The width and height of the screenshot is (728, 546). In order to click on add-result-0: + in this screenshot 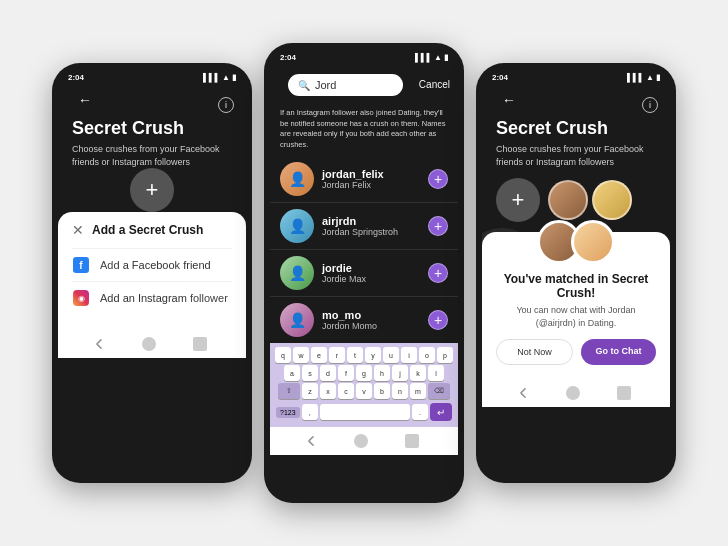, I will do `click(438, 179)`.